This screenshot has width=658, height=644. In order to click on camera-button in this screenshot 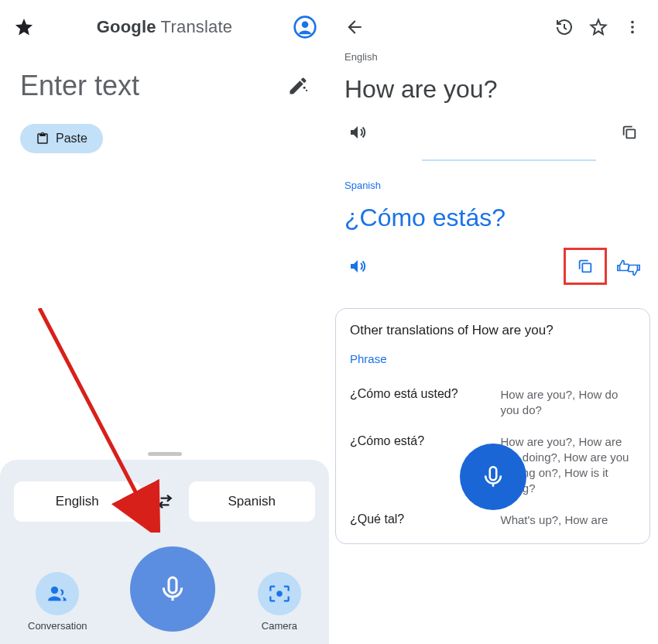, I will do `click(279, 594)`.